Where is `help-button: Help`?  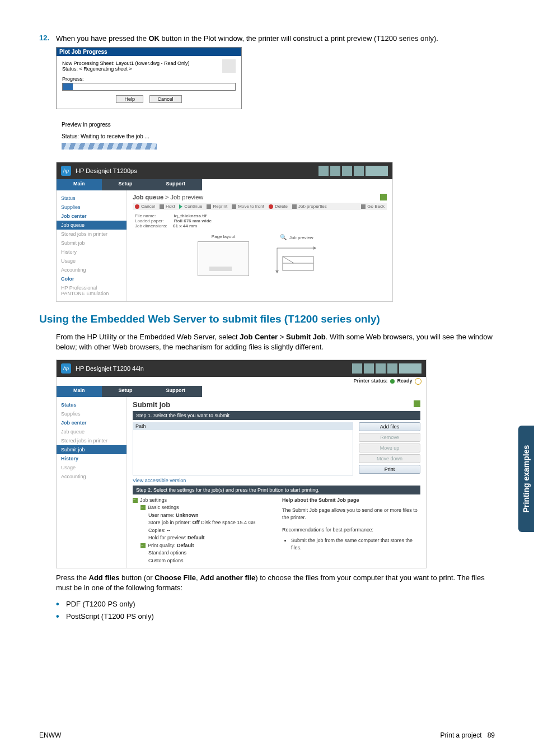 help-button: Help is located at coordinates (130, 99).